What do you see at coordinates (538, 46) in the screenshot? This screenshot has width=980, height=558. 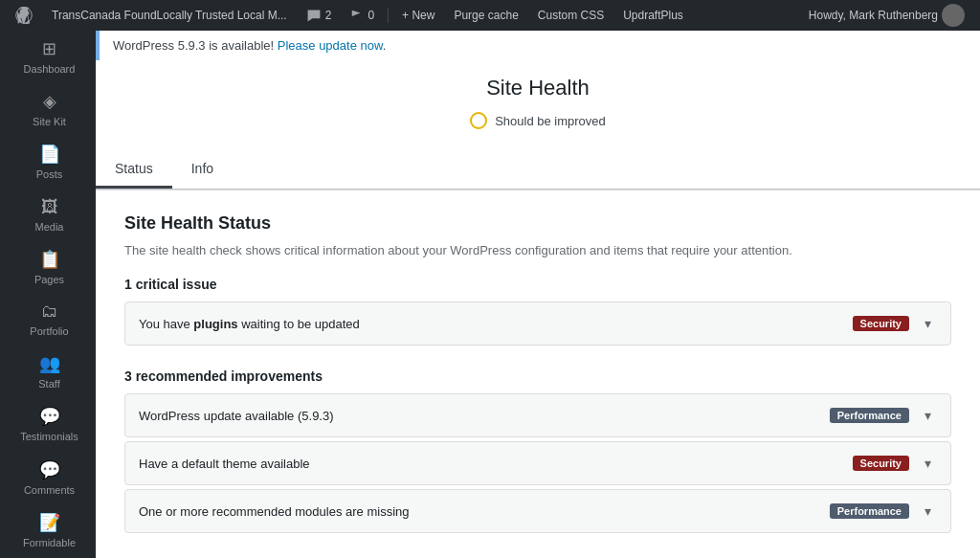 I see `update-notice: WordPress 5.9.3 is available! Please upd…` at bounding box center [538, 46].